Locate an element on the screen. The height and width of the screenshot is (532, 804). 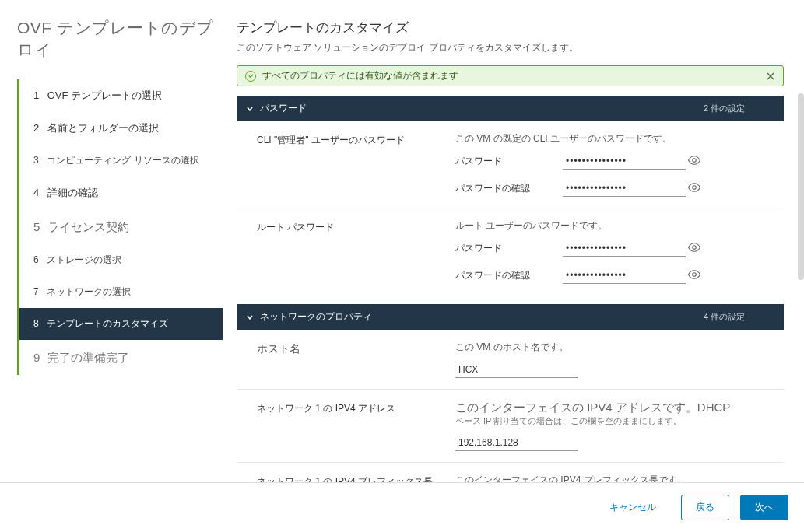
page-subtitle: このソフトウェア ソリューションのデプロイ プロパティをカスタマイズします。 is located at coordinates (511, 48).